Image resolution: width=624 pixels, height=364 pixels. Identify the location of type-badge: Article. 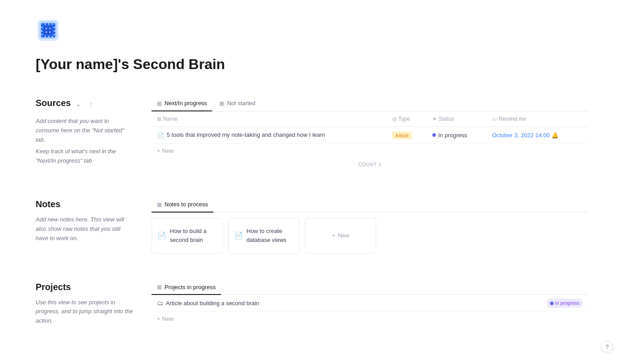
(402, 135).